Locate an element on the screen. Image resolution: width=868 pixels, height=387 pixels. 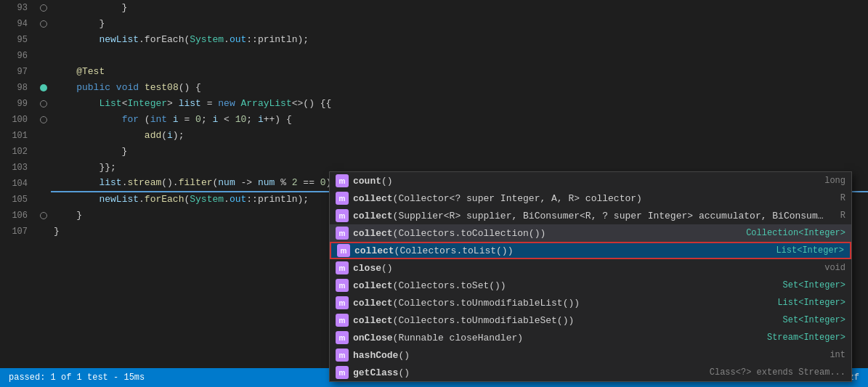
item-icon-close: m is located at coordinates (342, 268).